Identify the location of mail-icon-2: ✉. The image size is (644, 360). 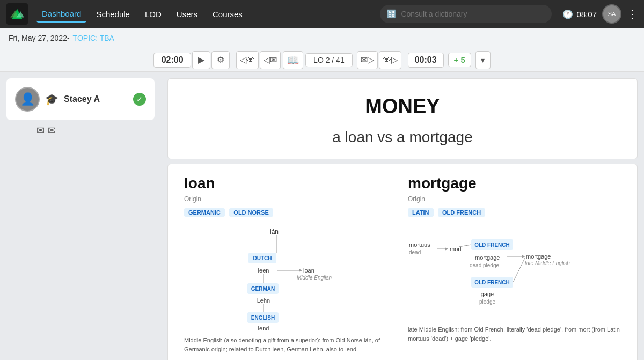
(52, 130).